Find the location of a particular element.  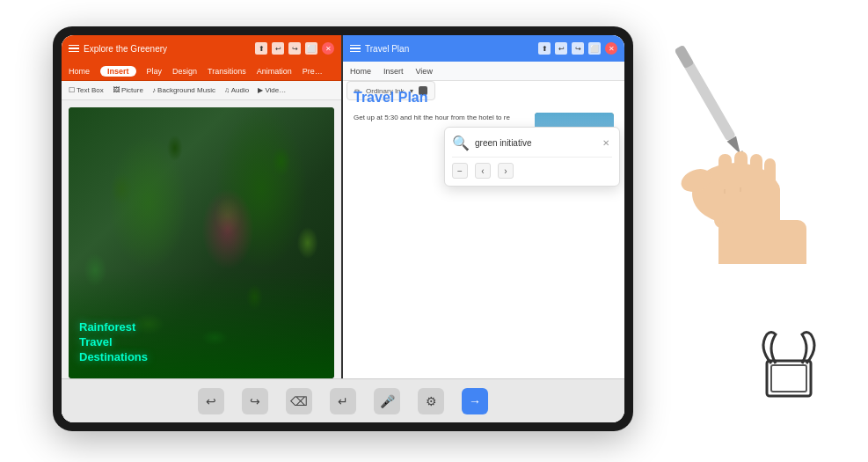

right-undo-icon: ↩ is located at coordinates (561, 48).